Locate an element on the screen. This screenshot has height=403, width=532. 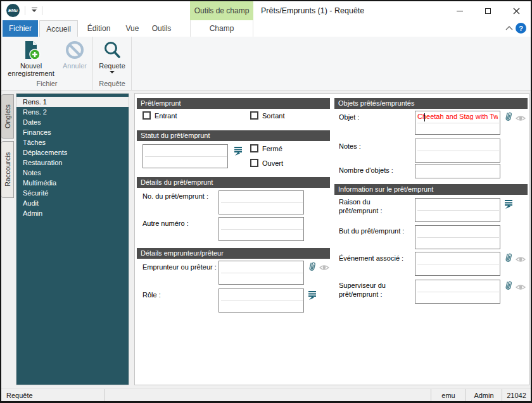
tab-edition: Édition is located at coordinates (99, 28).